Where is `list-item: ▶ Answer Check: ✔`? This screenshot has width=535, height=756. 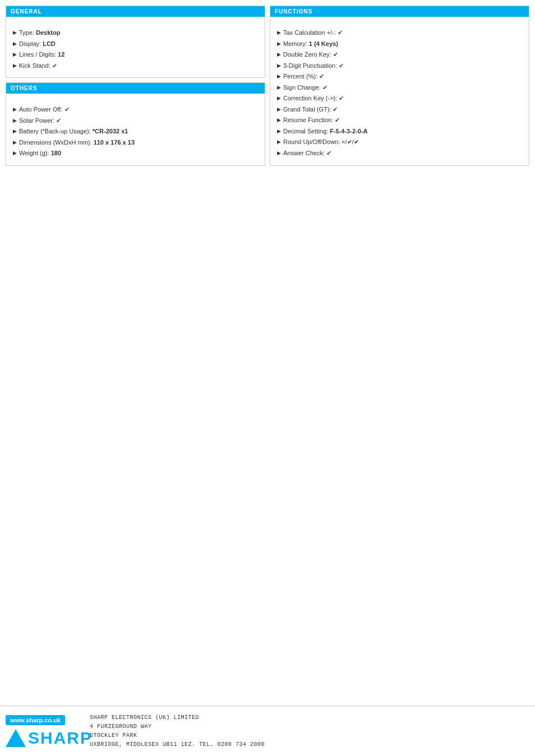 list-item: ▶ Answer Check: ✔ is located at coordinates (399, 154).